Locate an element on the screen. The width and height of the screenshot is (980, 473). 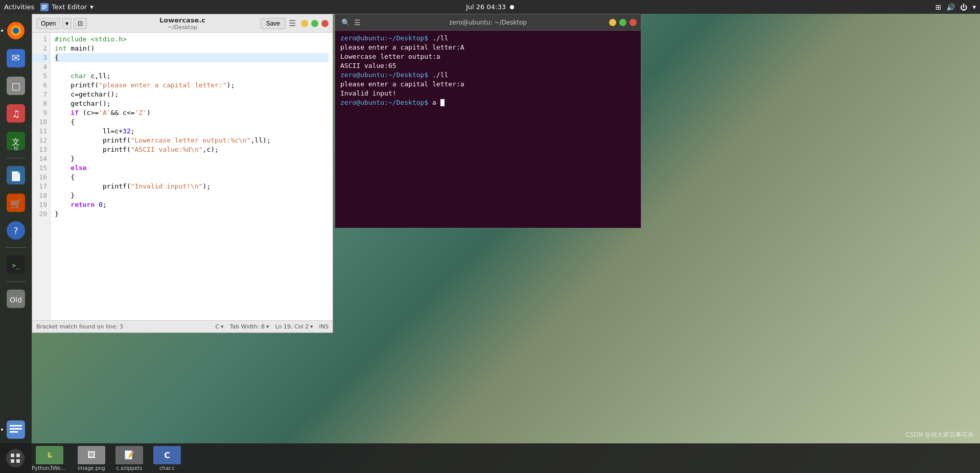
taskbar-item-image: 🖼 image.png is located at coordinates (91, 459).